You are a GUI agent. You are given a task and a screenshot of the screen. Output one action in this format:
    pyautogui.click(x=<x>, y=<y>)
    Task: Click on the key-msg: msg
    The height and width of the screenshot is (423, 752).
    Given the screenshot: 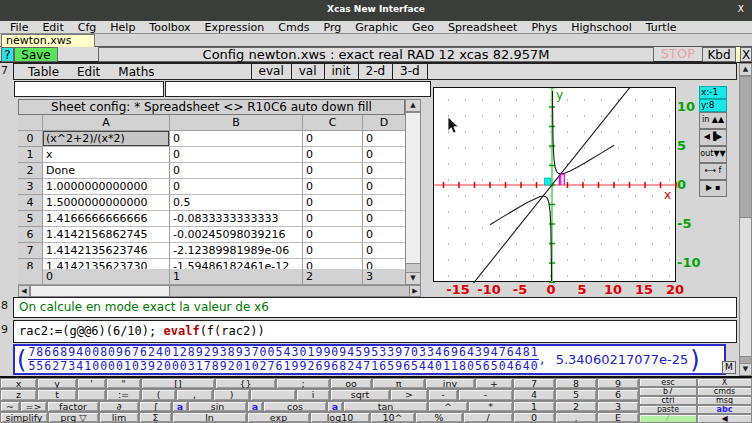 What is the action you would take?
    pyautogui.click(x=724, y=400)
    